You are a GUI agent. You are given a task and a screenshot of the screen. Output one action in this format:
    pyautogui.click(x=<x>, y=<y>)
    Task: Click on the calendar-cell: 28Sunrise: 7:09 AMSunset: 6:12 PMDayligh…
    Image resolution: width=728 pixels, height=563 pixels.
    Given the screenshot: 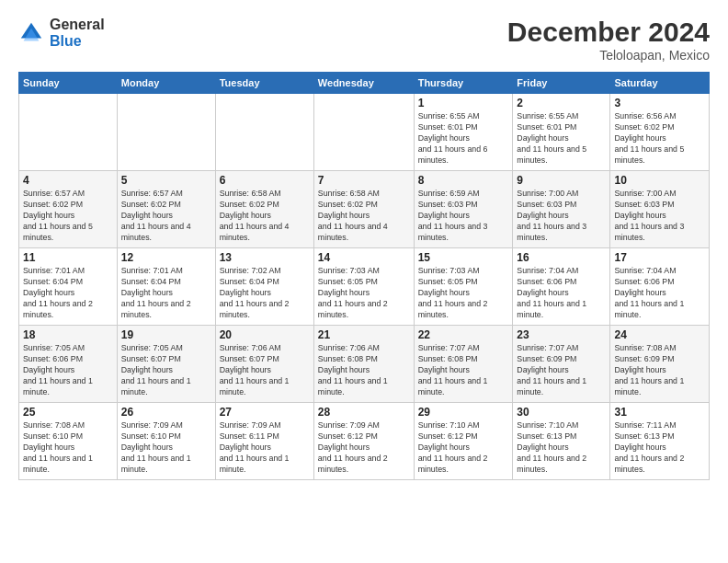 What is the action you would take?
    pyautogui.click(x=364, y=442)
    